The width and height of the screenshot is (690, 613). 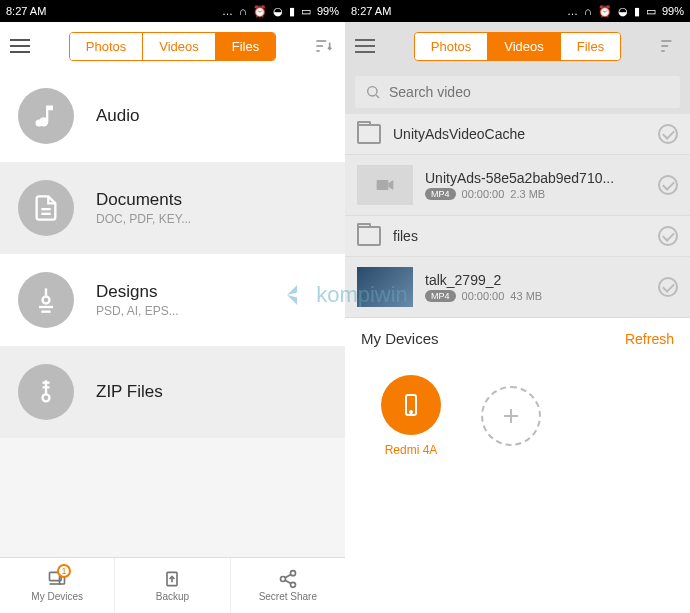 I want to click on category-subtitle: PSD, AI, EPS..., so click(x=138, y=311).